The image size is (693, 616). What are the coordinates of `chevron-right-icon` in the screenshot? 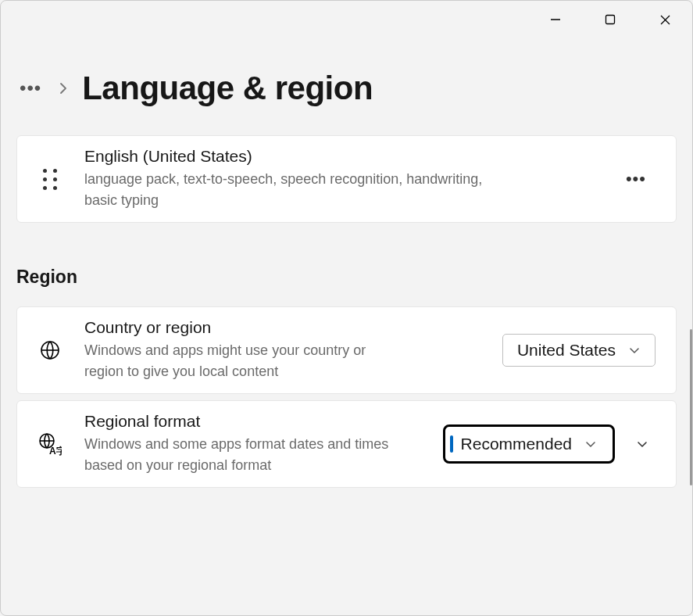 It's located at (63, 88).